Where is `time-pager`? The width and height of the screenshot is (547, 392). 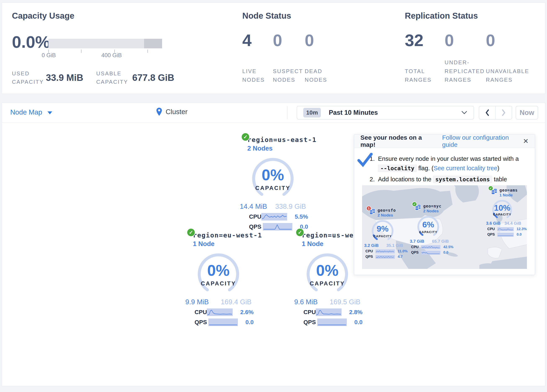 time-pager is located at coordinates (495, 113).